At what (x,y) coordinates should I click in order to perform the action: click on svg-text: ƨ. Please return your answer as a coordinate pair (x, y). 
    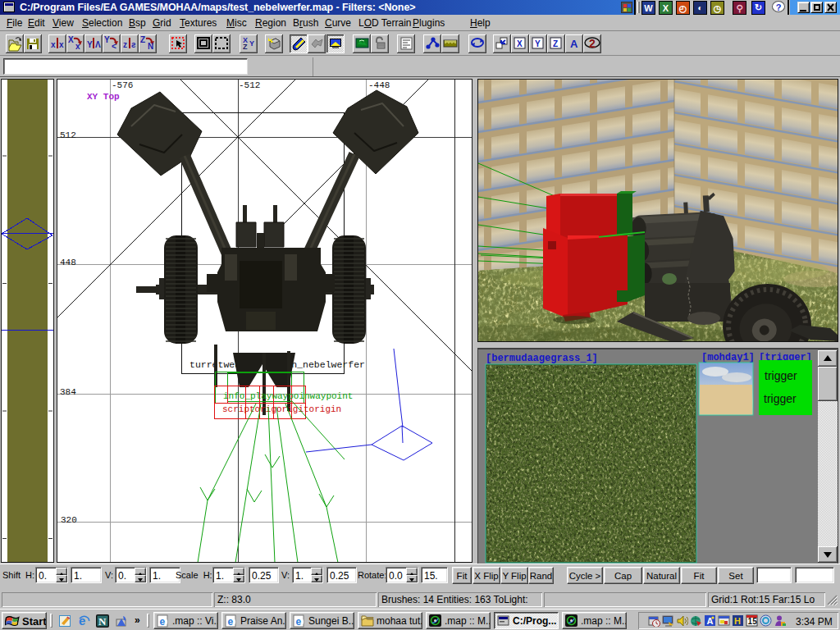
    Looking at the image, I should click on (134, 44).